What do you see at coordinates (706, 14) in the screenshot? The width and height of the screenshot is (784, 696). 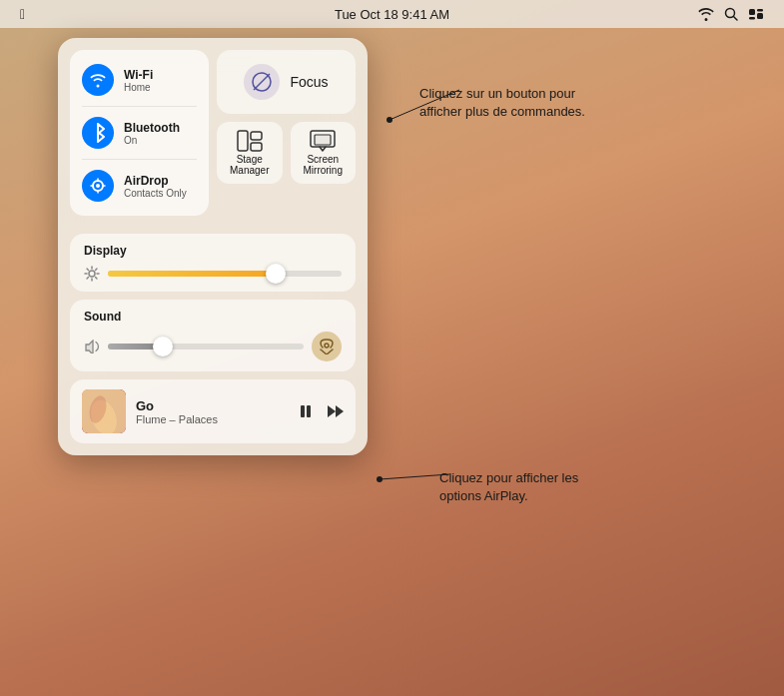 I see `wifi-menubar-icon` at bounding box center [706, 14].